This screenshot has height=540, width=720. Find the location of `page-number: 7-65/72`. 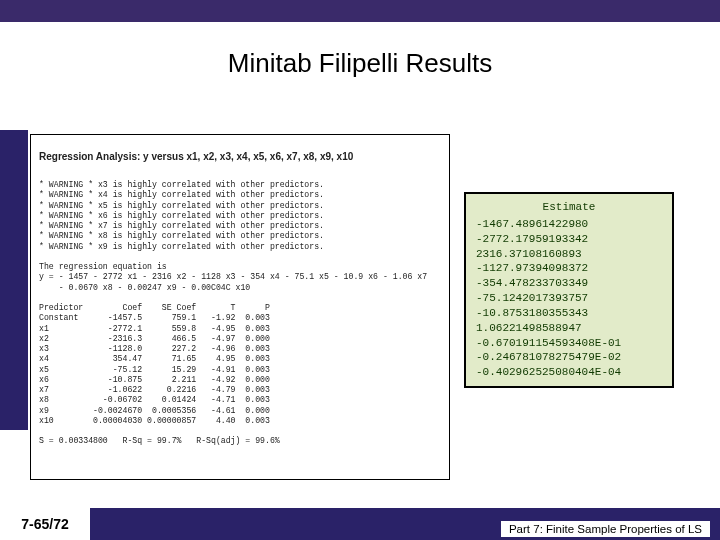

page-number: 7-65/72 is located at coordinates (45, 524).